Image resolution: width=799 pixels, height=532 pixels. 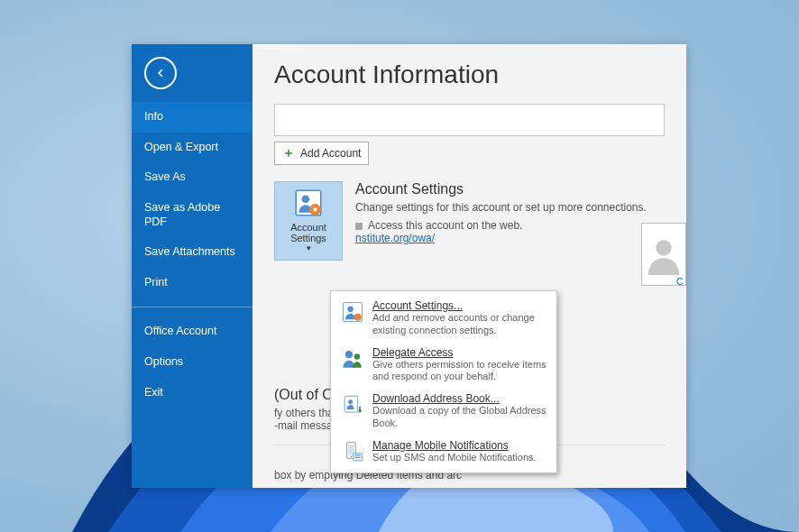 I want to click on dd-manage-mobile-notifications: Manage Mobile Notifications Set up SMS a…, so click(x=444, y=452).